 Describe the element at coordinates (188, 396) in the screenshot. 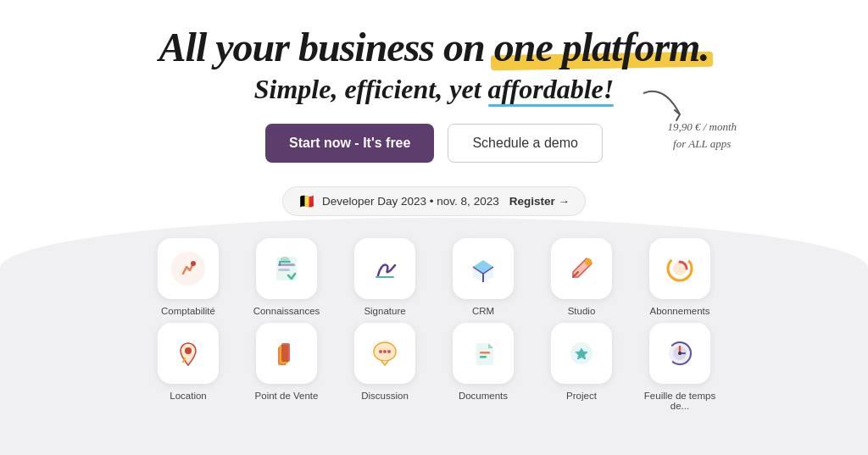

I see `app-label-location: Location` at that location.